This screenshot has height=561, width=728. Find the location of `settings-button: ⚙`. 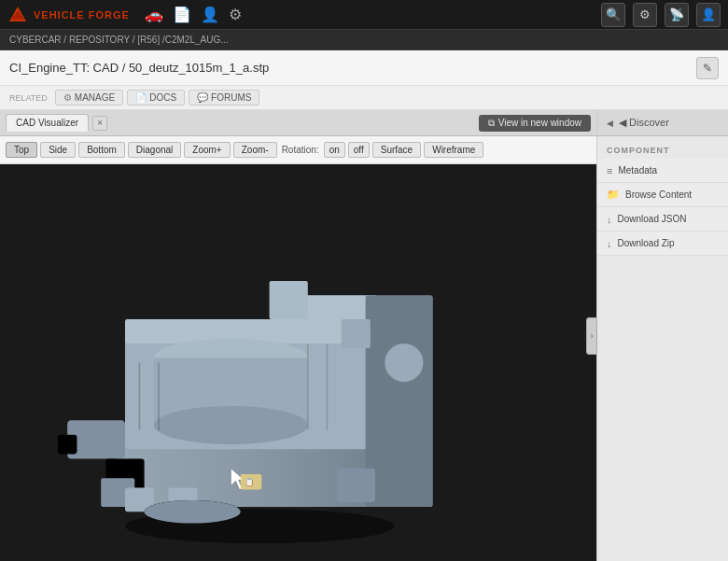

settings-button: ⚙ is located at coordinates (645, 15).